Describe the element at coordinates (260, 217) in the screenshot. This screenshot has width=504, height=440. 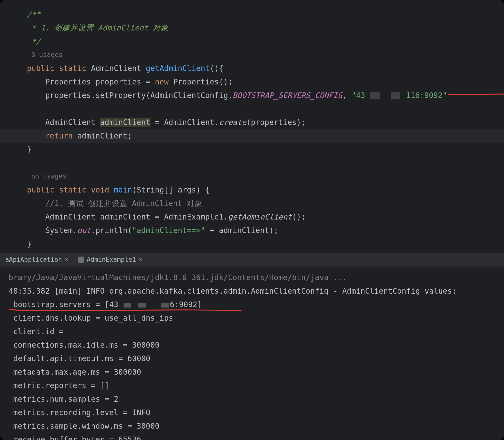
I see `getAdminClient-call: getAdminClient` at that location.